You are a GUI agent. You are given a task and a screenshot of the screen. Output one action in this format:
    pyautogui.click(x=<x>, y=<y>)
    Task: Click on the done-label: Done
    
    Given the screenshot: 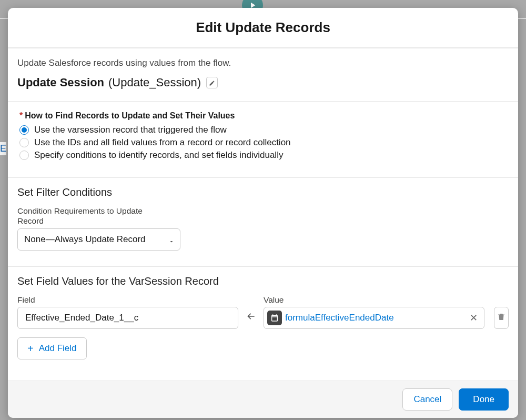 What is the action you would take?
    pyautogui.click(x=484, y=399)
    